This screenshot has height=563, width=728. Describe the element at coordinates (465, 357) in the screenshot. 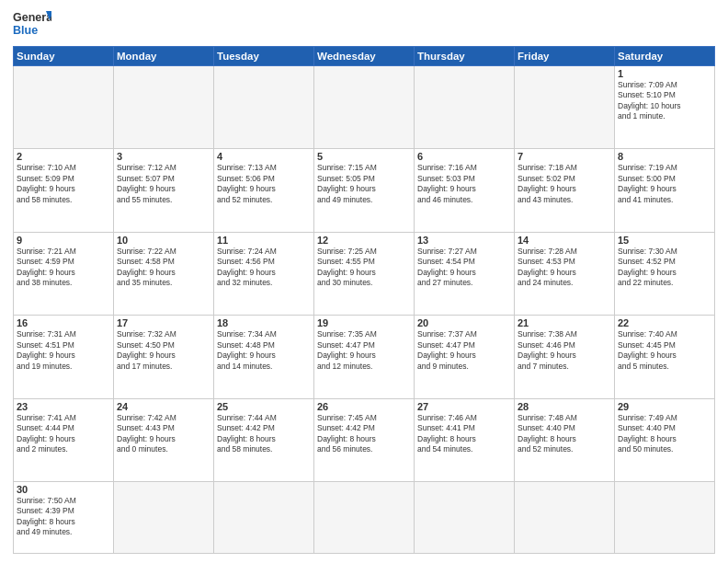

I see `calendar-cell: 20Sunrise: 7:37 AM Sunset: 4:47 PM Dayli…` at that location.